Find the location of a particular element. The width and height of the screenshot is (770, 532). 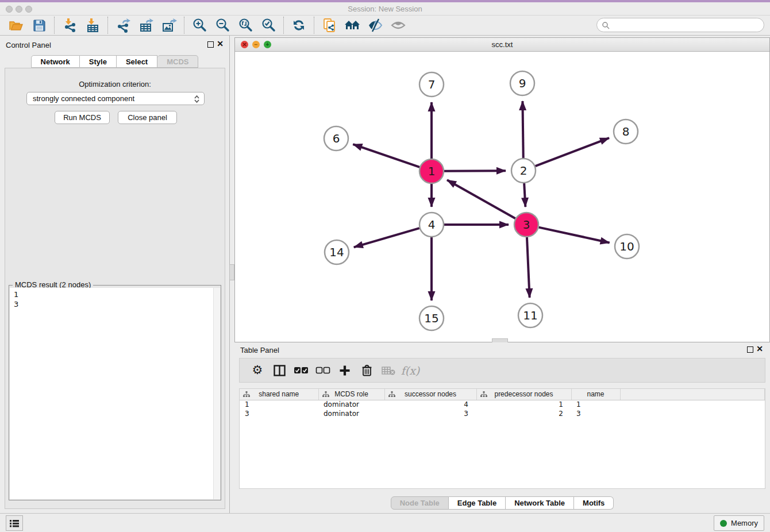

tab-node-table: Node Table is located at coordinates (419, 503).